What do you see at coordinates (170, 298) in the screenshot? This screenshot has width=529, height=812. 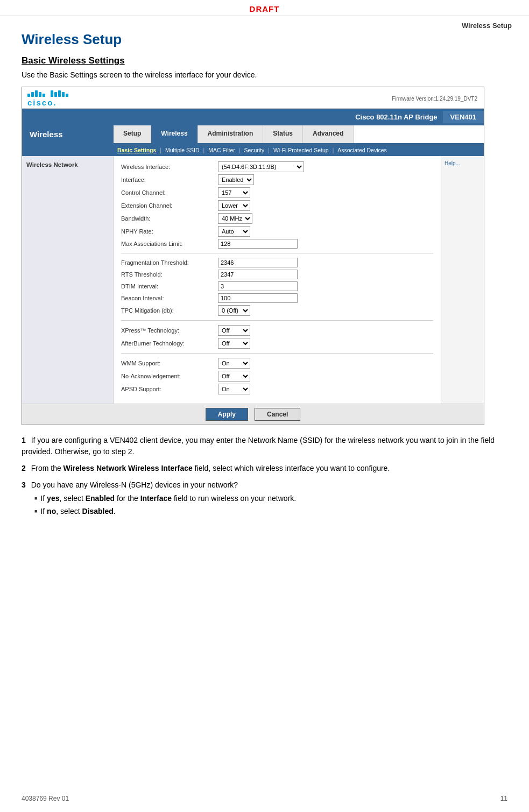 I see `label-beacon: Beacon Interval:` at bounding box center [170, 298].